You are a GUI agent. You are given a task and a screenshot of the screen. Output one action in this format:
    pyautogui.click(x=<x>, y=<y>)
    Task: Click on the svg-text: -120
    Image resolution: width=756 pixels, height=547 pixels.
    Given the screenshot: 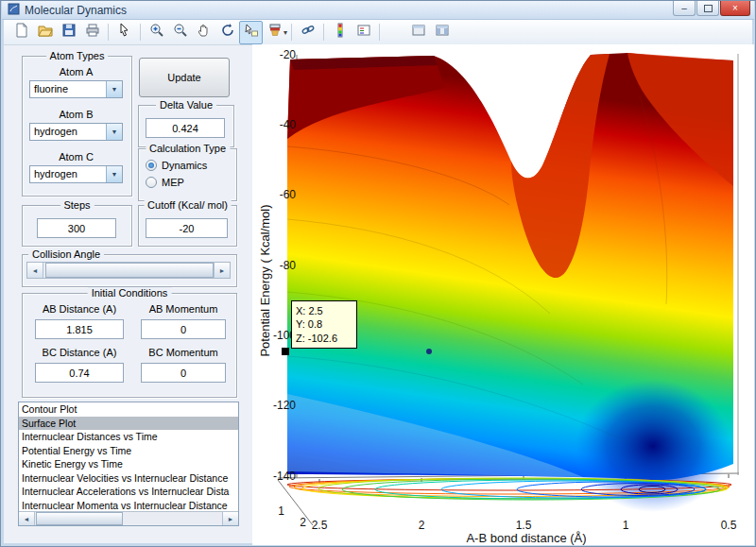 What is the action you would take?
    pyautogui.click(x=284, y=405)
    